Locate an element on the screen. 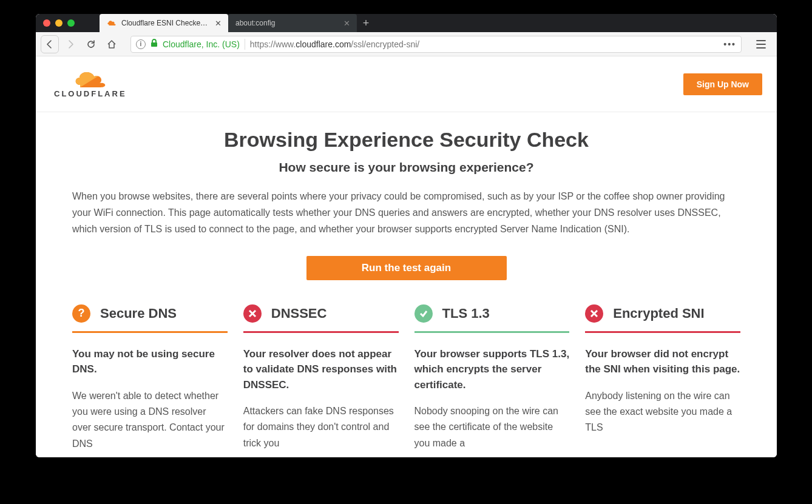  cloudflare-logo: CLOUDFLARE is located at coordinates (90, 84).